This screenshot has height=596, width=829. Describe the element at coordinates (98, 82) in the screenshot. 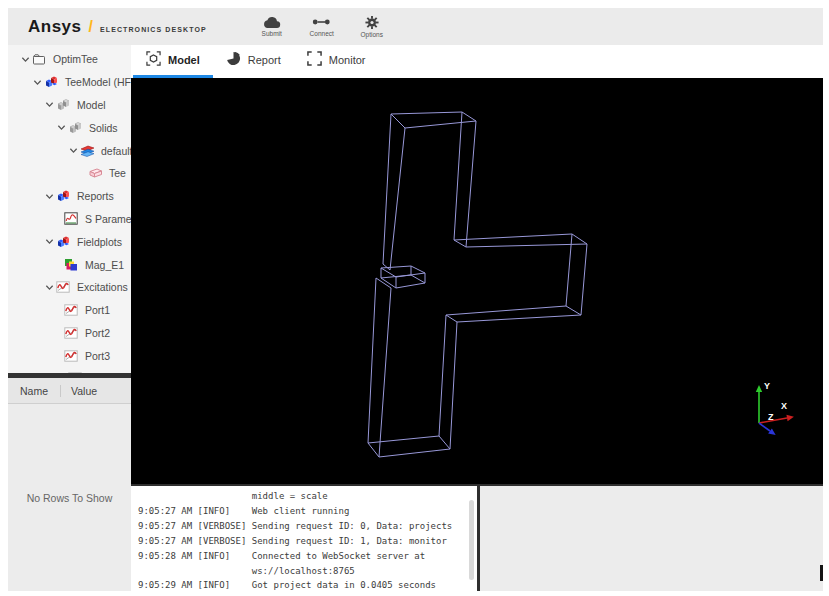

I see `tree-item-label: TeeModel (HFSS)` at that location.